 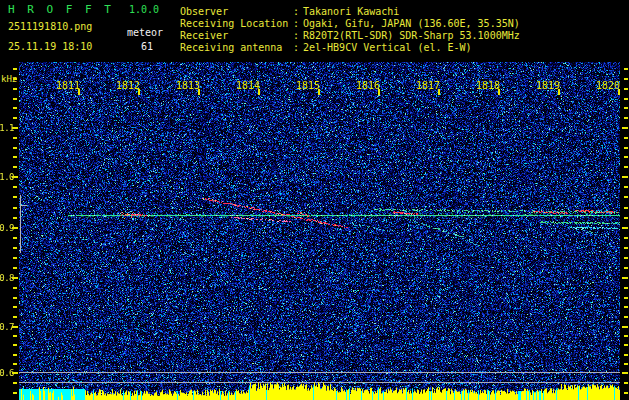 I want to click on echo-count: 61, so click(x=147, y=46).